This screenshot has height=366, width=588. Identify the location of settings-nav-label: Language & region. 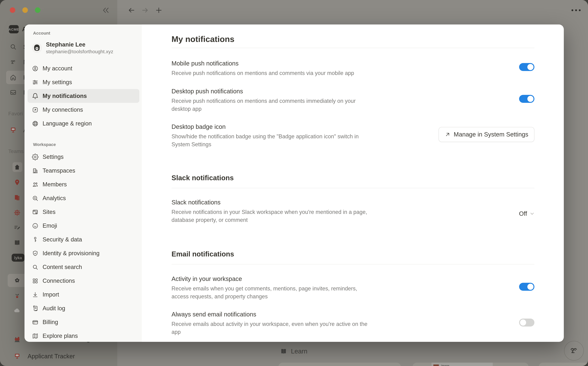
(67, 123).